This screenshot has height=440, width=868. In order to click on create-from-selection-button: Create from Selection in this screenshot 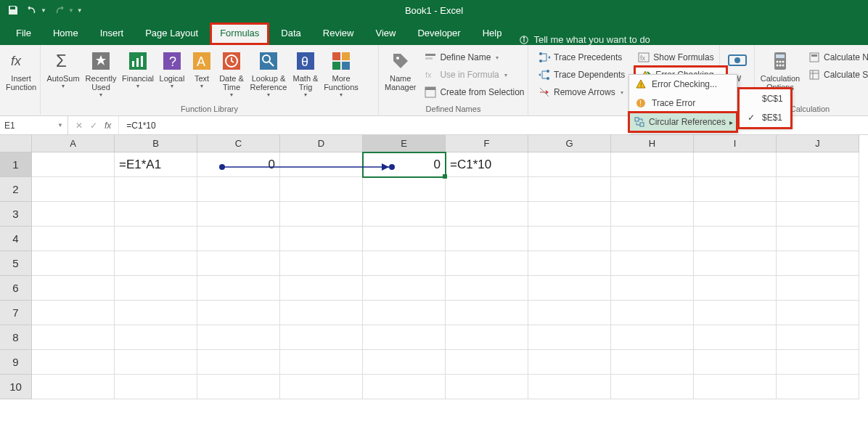, I will do `click(475, 92)`.